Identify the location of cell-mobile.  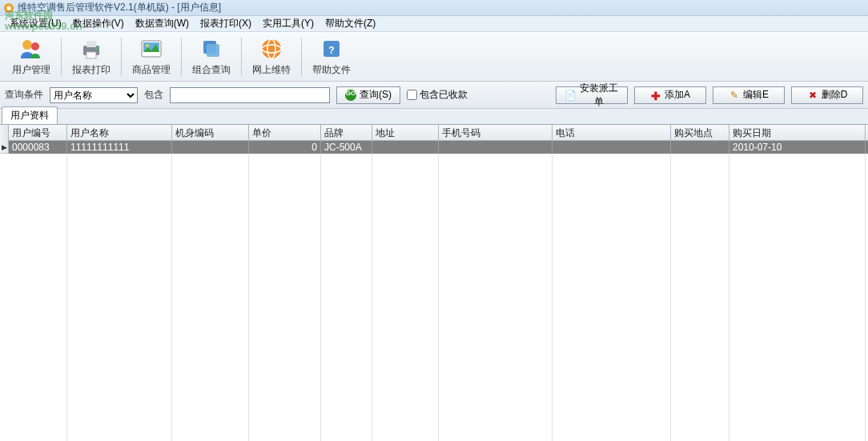
(496, 147).